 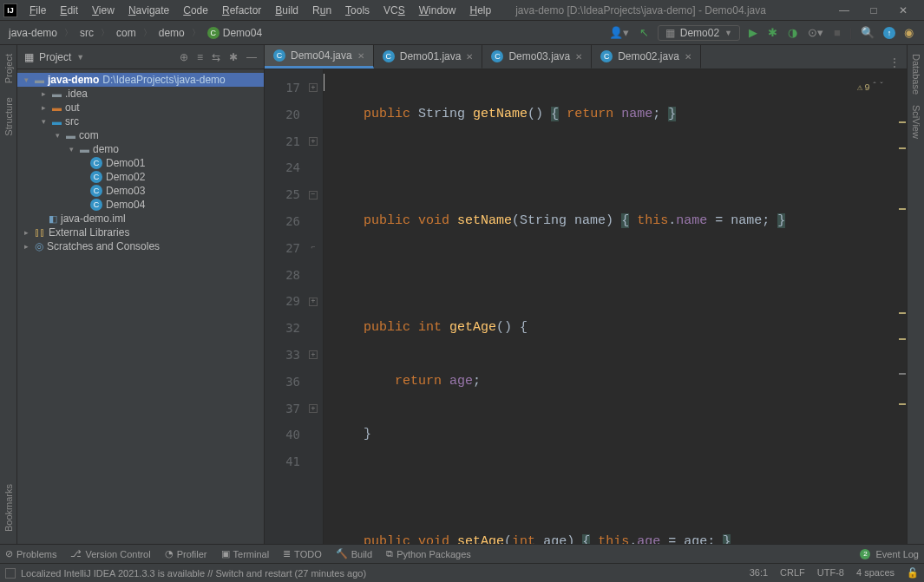 I want to click on run-coverage-button: ◑, so click(x=793, y=33).